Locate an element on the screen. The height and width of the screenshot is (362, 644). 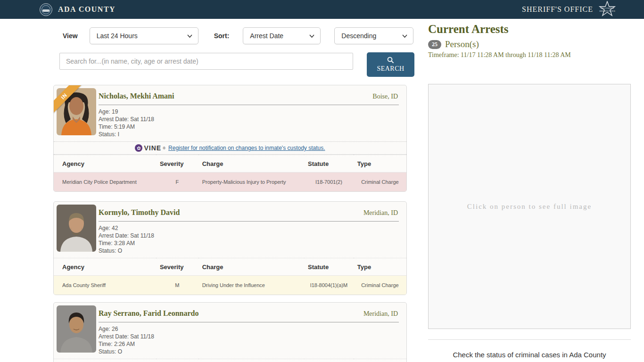
arrest-card: Ray Serrano, Farid Leonnardo Meridian, I… is located at coordinates (230, 332).